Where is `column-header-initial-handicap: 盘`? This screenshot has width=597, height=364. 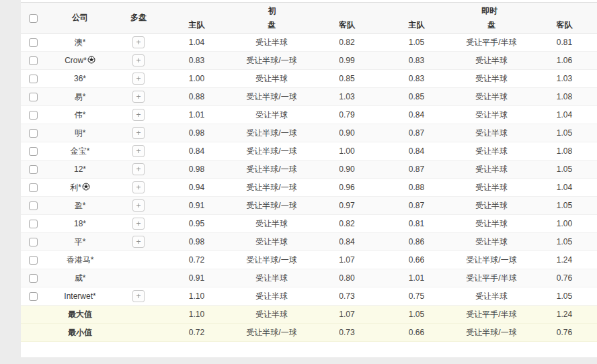 column-header-initial-handicap: 盘 is located at coordinates (272, 26).